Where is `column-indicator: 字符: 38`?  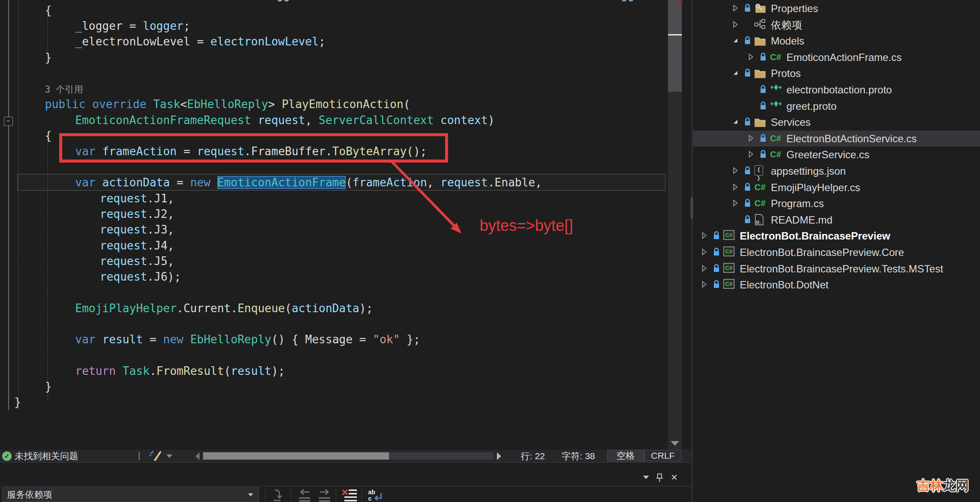
column-indicator: 字符: 38 is located at coordinates (578, 456).